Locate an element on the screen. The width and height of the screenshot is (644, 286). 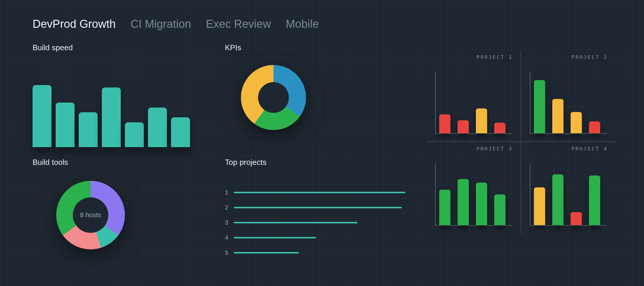
top-projects-rank: 2 is located at coordinates (229, 207).